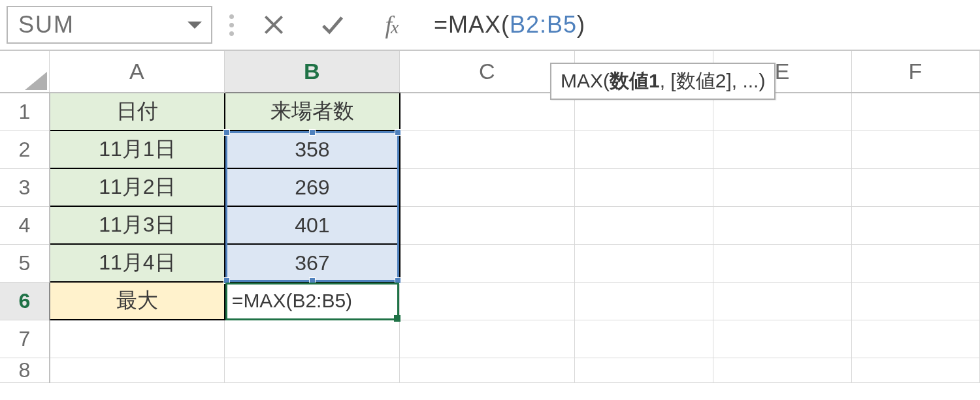 This screenshot has height=400, width=980. I want to click on cell-C4, so click(487, 225).